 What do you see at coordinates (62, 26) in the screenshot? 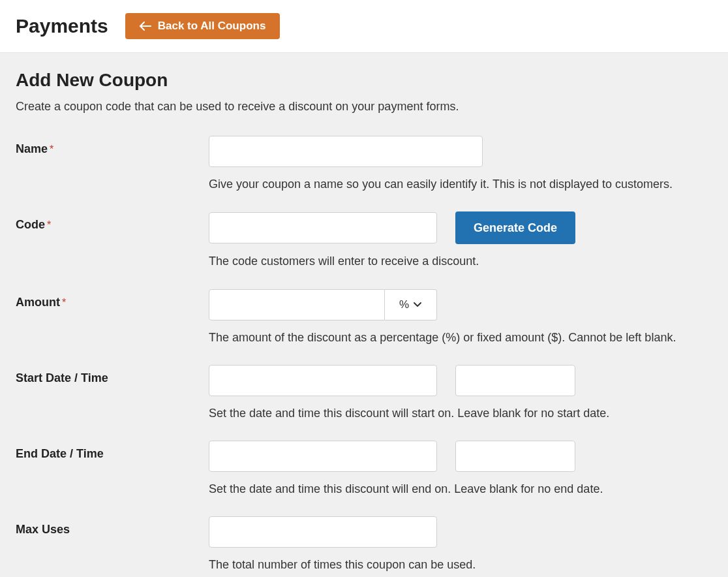
I see `app-title: Payments` at bounding box center [62, 26].